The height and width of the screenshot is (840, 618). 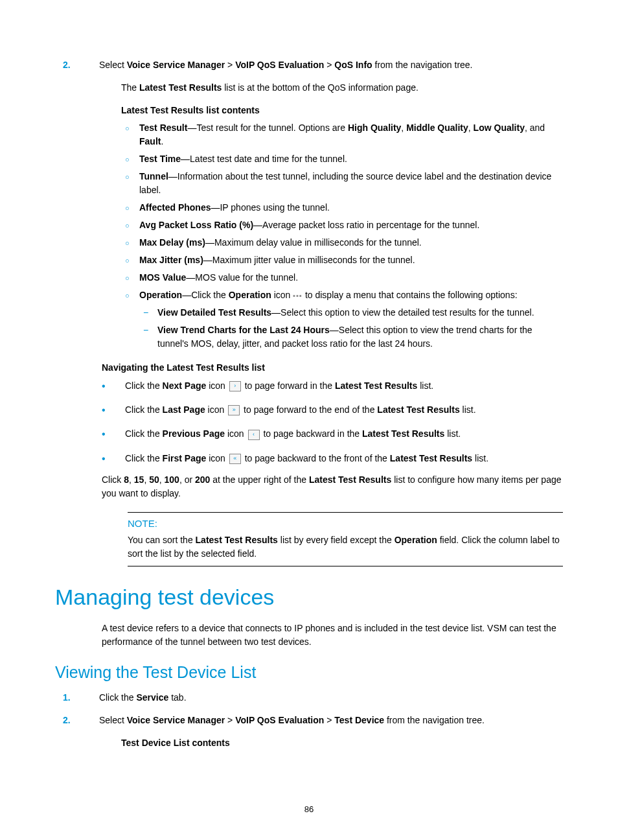 I want to click on h2-viewing-test-device-list: Viewing the Test Device List, so click(x=309, y=673).